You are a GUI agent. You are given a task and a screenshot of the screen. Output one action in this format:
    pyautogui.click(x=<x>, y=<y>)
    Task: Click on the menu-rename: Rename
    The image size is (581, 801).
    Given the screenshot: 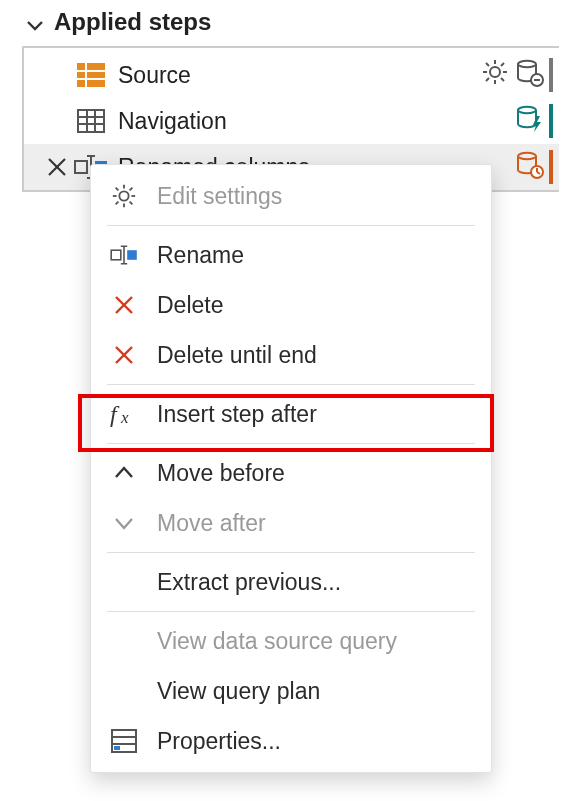 What is the action you would take?
    pyautogui.click(x=291, y=255)
    